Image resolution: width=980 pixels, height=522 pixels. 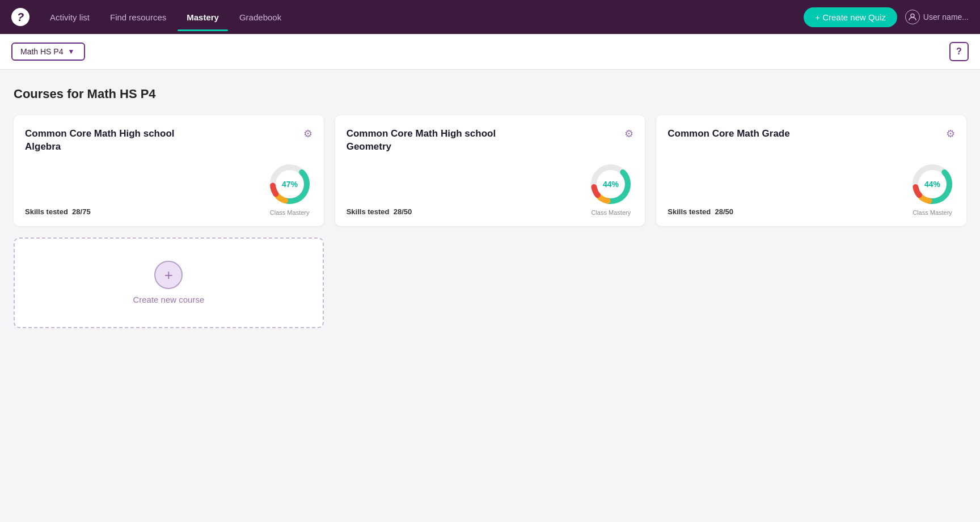 What do you see at coordinates (290, 189) in the screenshot?
I see `donut-wrap-algebra: 47% Class Mastery` at bounding box center [290, 189].